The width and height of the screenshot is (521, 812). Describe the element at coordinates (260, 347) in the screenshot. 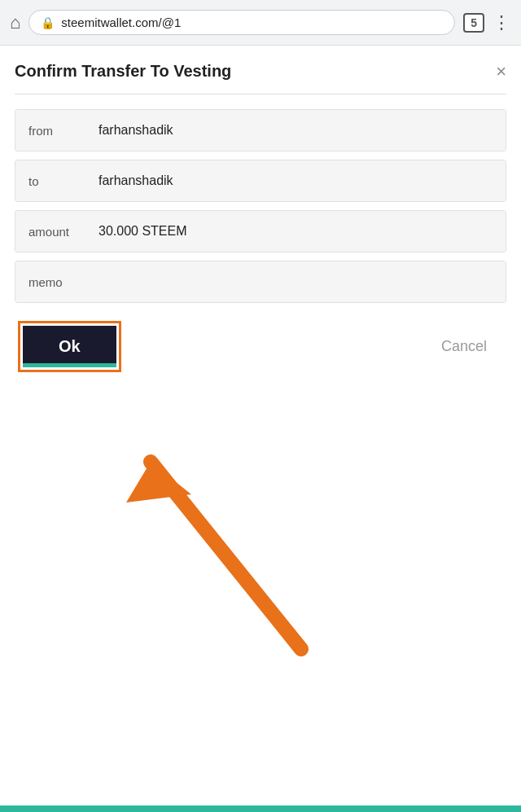

I see `button-row: Ok Cancel` at that location.